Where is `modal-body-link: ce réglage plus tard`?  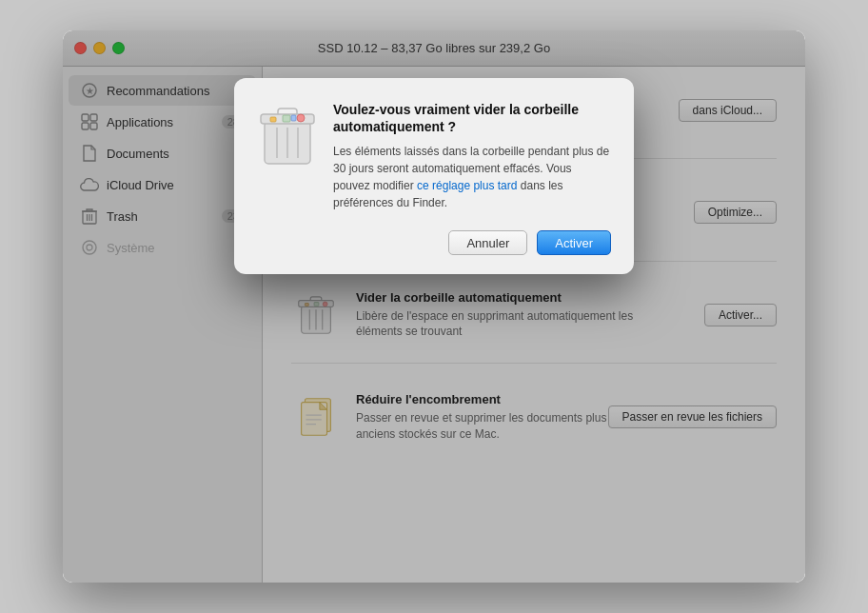 modal-body-link: ce réglage plus tard is located at coordinates (466, 186).